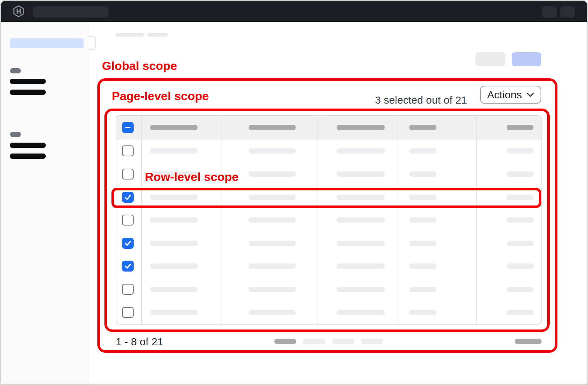 This screenshot has height=385, width=588. What do you see at coordinates (328, 128) in the screenshot?
I see `table-header-row` at bounding box center [328, 128].